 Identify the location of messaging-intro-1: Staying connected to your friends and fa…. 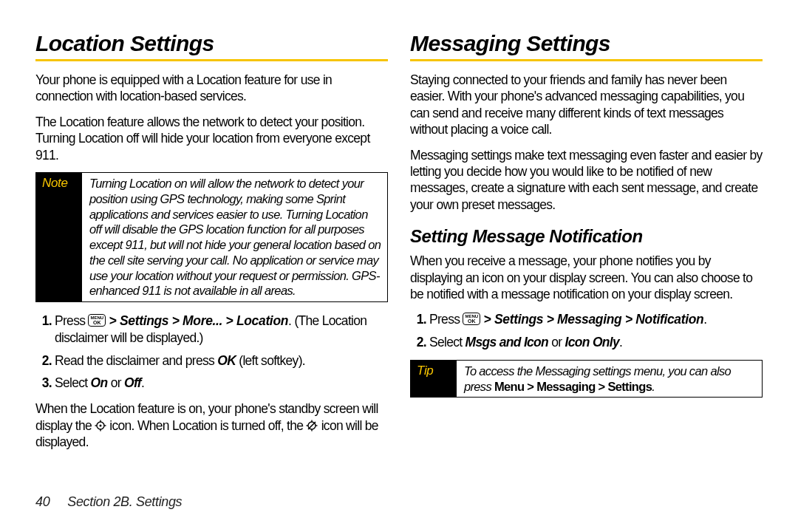
(587, 105).